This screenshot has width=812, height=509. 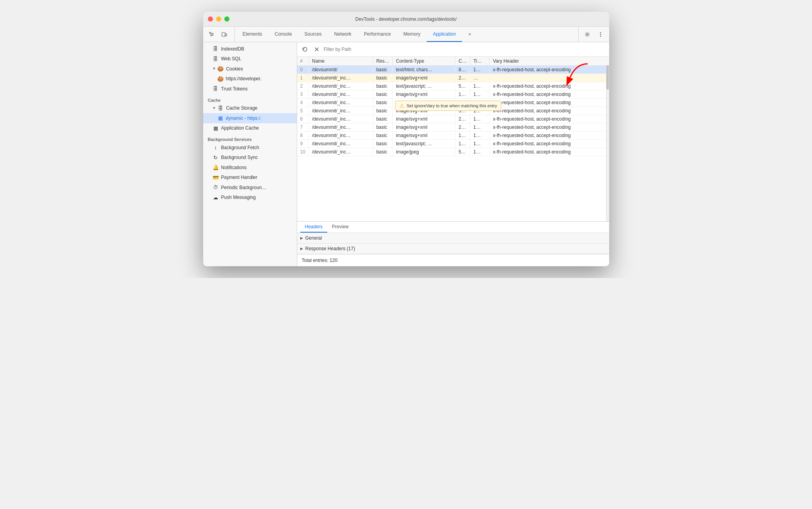 I want to click on response-headers-label: Response Headers (17), so click(x=330, y=249).